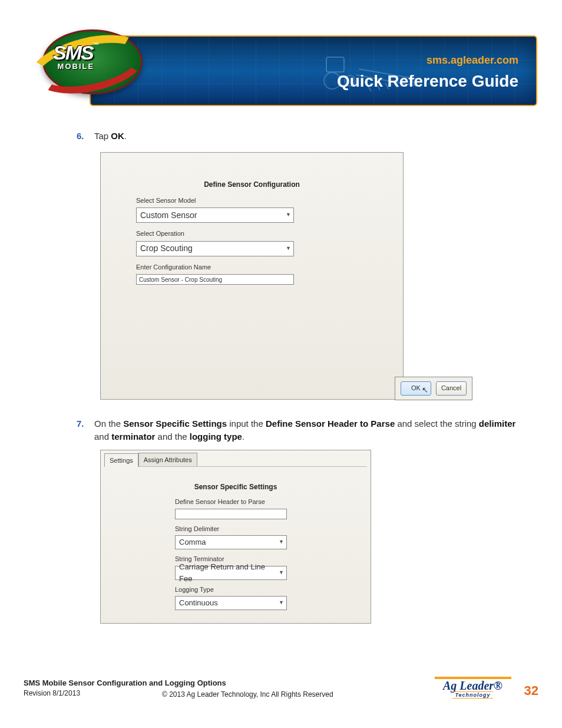 This screenshot has height=728, width=562. What do you see at coordinates (125, 683) in the screenshot?
I see `footer-doc-title: SMS Mobile Sensor Configuration and Logg…` at bounding box center [125, 683].